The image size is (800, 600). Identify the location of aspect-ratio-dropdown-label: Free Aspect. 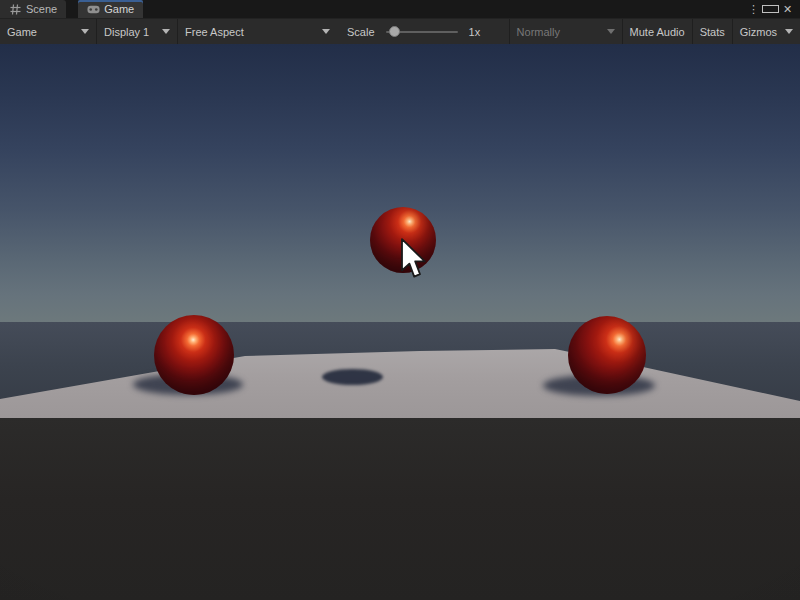
(214, 32).